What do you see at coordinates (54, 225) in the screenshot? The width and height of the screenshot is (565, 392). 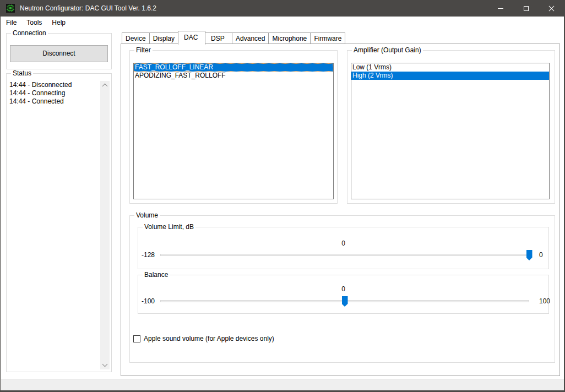 I see `status-log-list: 14:44 - Disconnected 14:44 - Connecting …` at bounding box center [54, 225].